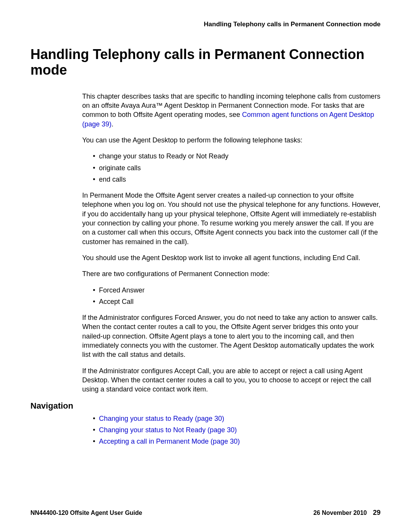  What do you see at coordinates (231, 430) in the screenshot?
I see `navigation-list: Changing your status to Ready (page 30) …` at bounding box center [231, 430].